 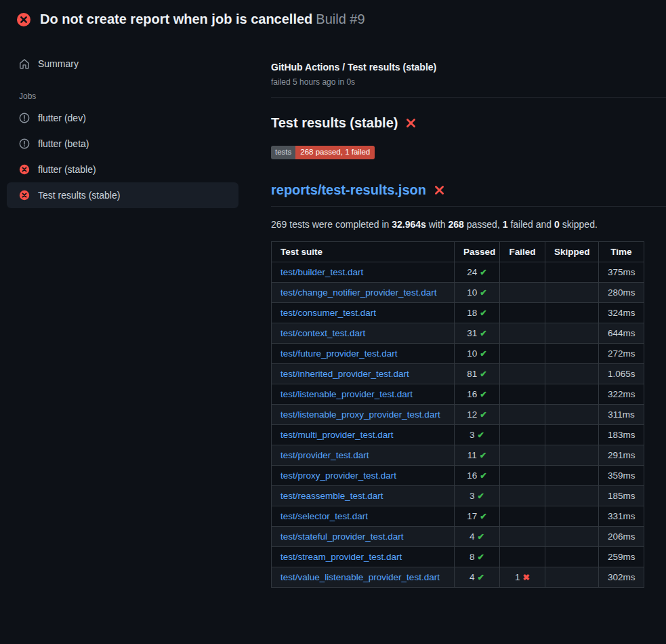 What do you see at coordinates (484, 224) in the screenshot?
I see `summary-text: passed,` at bounding box center [484, 224].